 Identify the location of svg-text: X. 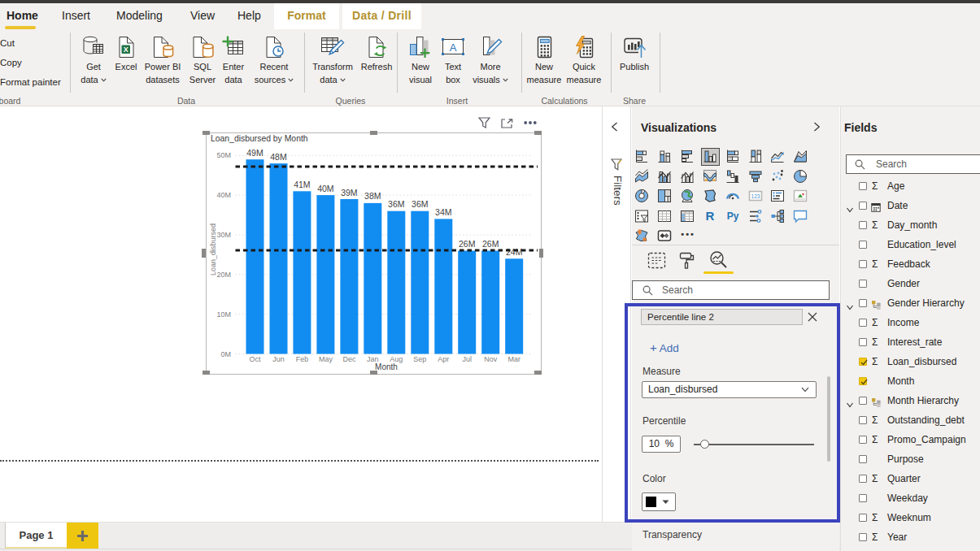
(126, 50).